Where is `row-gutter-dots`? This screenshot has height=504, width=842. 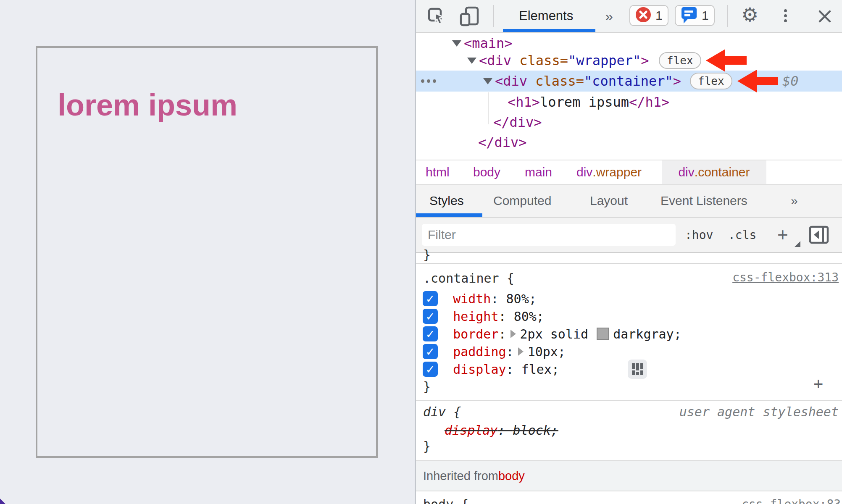
row-gutter-dots is located at coordinates (429, 81).